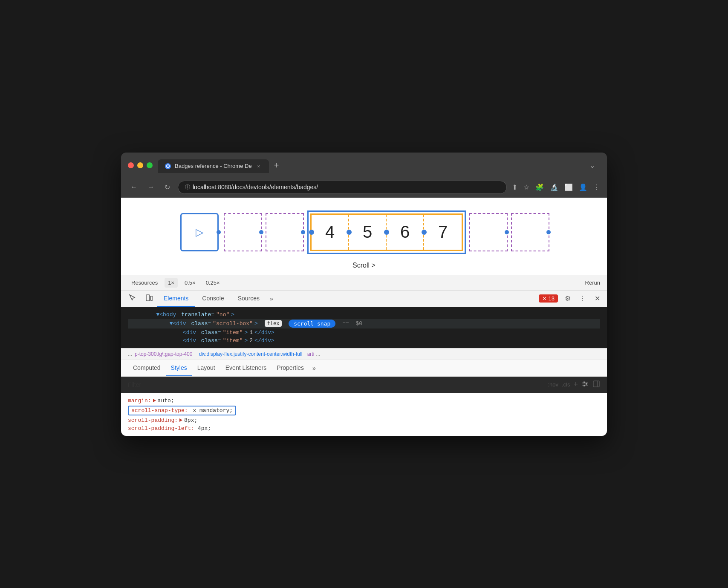 The width and height of the screenshot is (728, 588). I want to click on css-prop-scroll-padding-left: scroll-padding-left:, so click(161, 429).